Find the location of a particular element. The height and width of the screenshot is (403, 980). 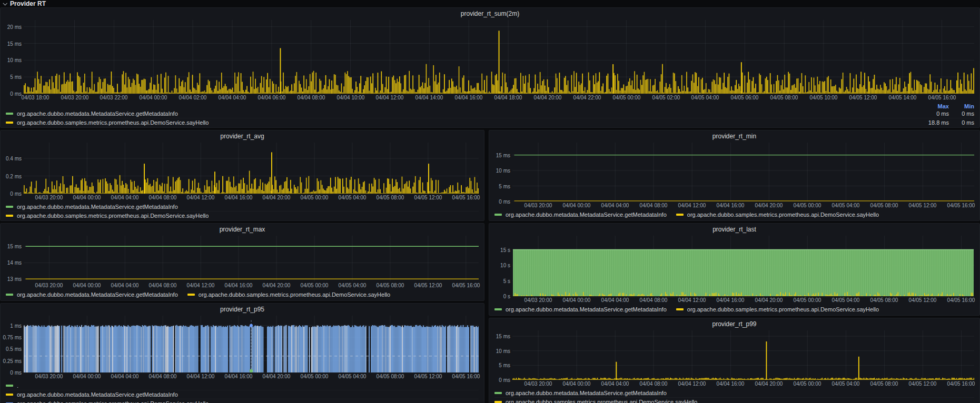

x-axis-label: 04/04 18:00 is located at coordinates (508, 98).